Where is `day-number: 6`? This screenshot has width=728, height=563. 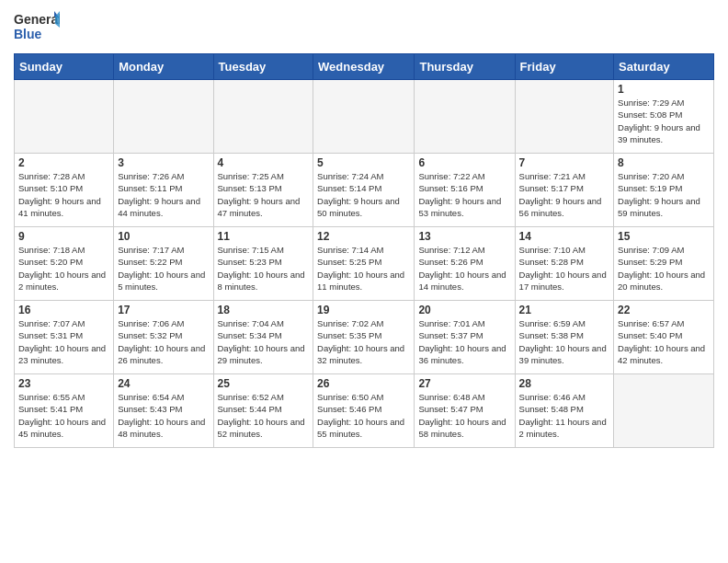 day-number: 6 is located at coordinates (464, 163).